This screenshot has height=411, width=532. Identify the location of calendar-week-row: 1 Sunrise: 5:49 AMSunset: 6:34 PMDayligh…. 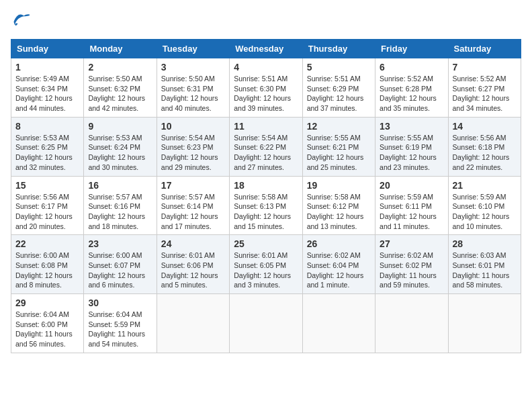
(266, 88).